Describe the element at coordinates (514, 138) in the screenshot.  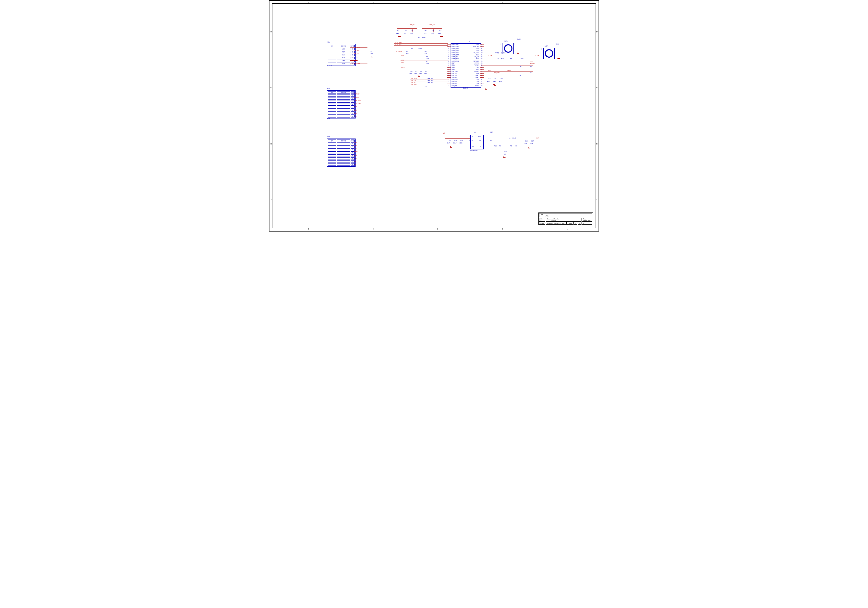
I see `l1-val: 6.8uH` at that location.